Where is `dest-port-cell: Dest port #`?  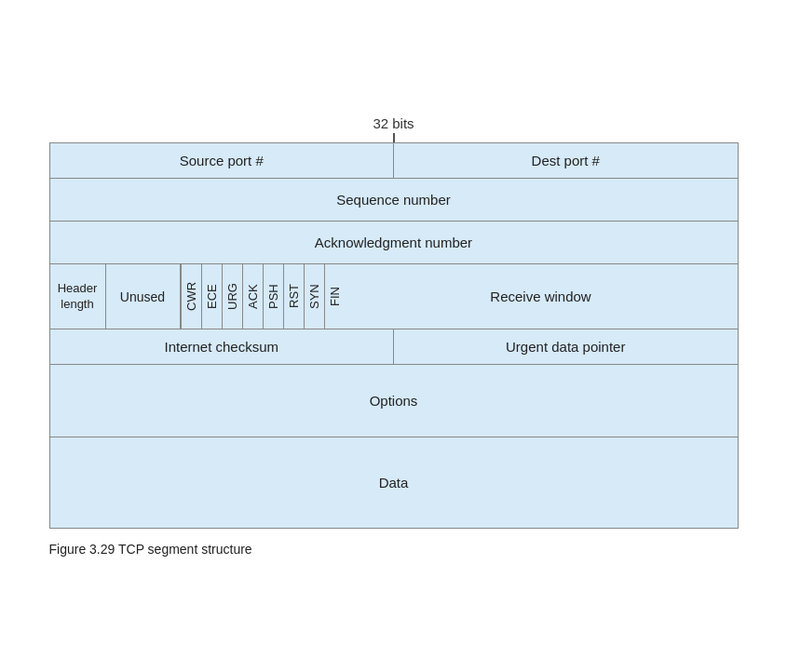
dest-port-cell: Dest port # is located at coordinates (566, 160).